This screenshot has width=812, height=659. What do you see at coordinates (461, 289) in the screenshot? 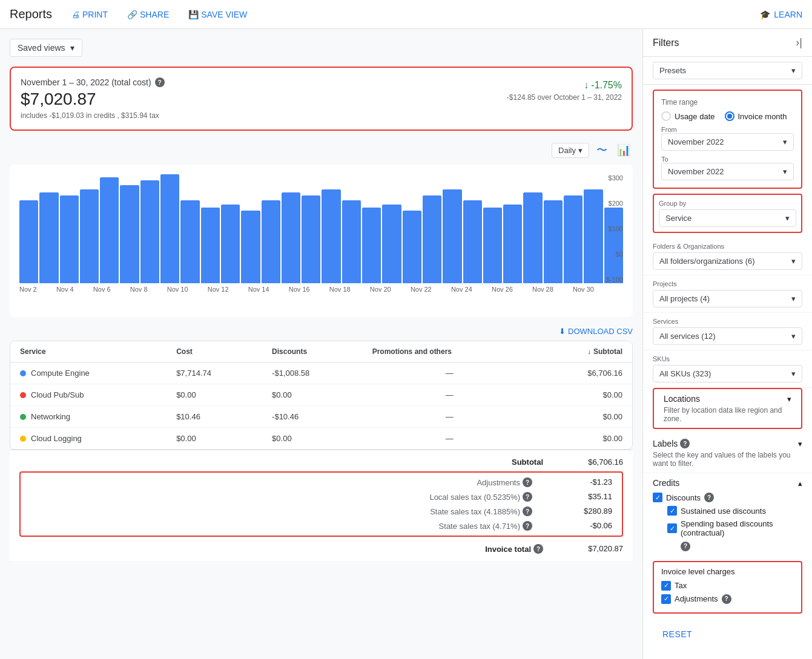
I see `x-axis-label: Nov 24` at bounding box center [461, 289].